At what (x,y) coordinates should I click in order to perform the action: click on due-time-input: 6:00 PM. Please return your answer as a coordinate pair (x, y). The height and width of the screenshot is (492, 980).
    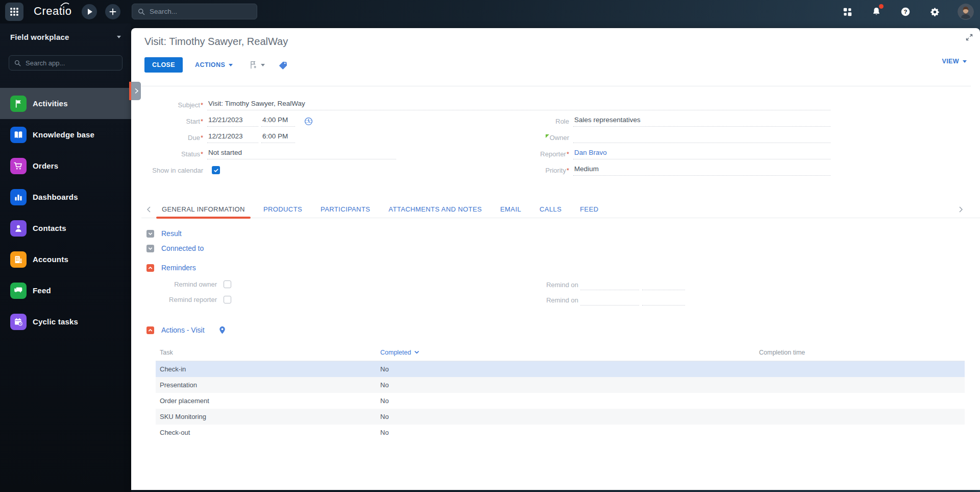
    Looking at the image, I should click on (278, 138).